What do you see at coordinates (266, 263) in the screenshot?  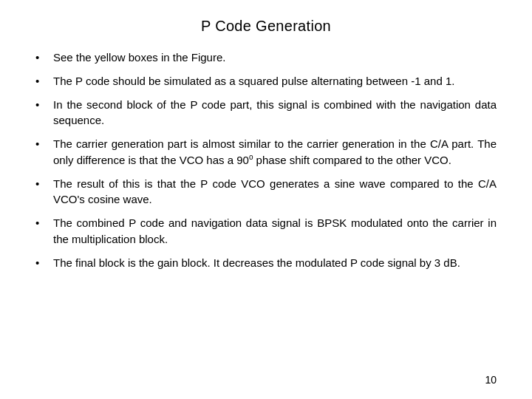 I see `list-item: • The final block is the gain block. It …` at bounding box center [266, 263].